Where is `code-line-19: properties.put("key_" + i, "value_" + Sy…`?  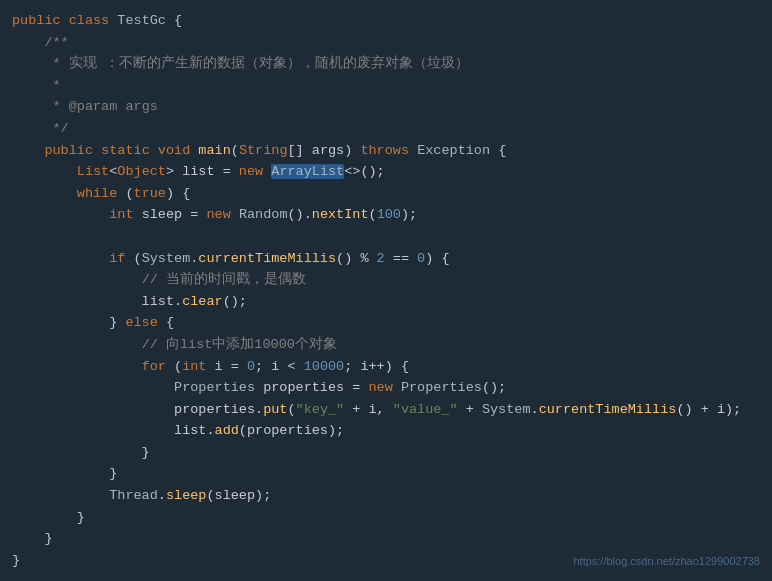
code-line-19: properties.put("key_" + i, "value_" + Sy… is located at coordinates (392, 410).